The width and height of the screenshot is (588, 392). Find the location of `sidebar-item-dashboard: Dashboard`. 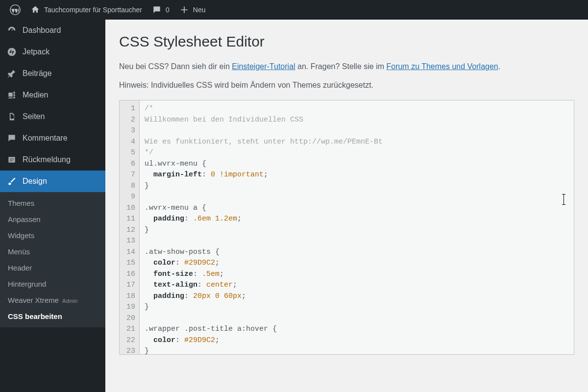

sidebar-item-dashboard: Dashboard is located at coordinates (53, 30).